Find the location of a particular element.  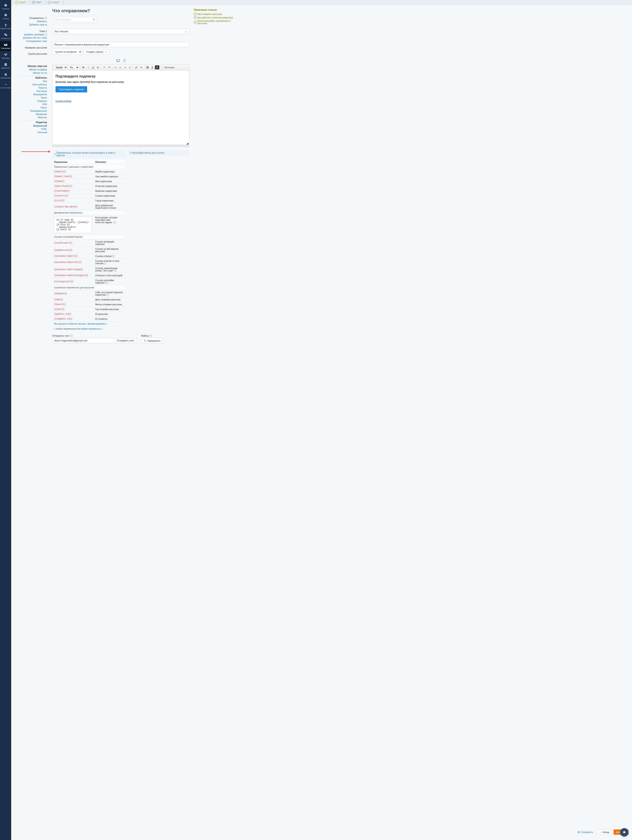

chat-fab: 💬 is located at coordinates (624, 832).